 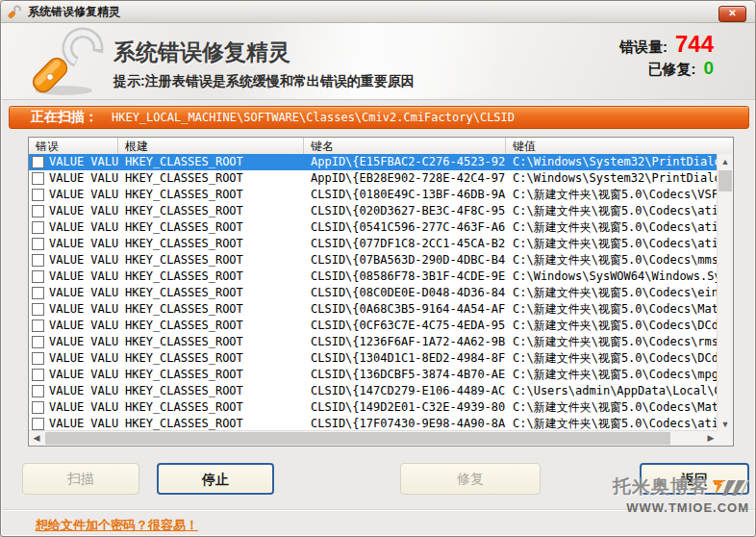 What do you see at coordinates (373, 179) in the screenshot?
I see `table-row: VALUE VALUE HKEY_CLASSES_ROOT AppID\{EB2…` at bounding box center [373, 179].